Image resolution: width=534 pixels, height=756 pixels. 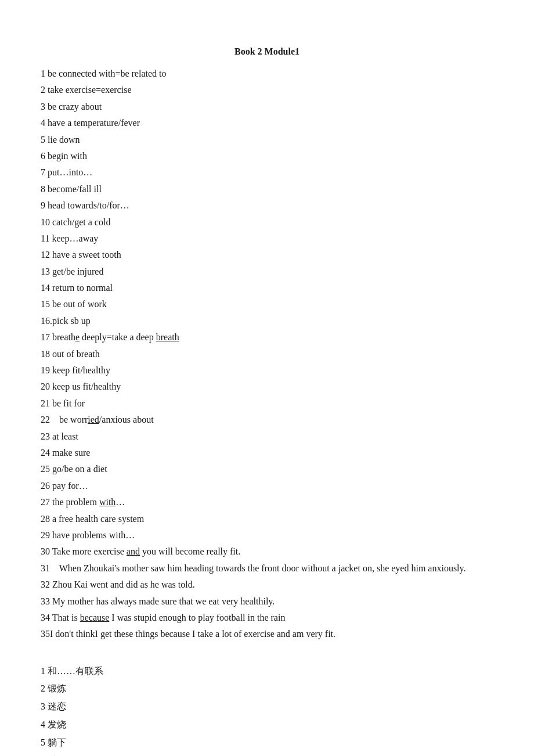 What do you see at coordinates (267, 710) in the screenshot?
I see `chinese-list: 1 和……有联系 2 锻炼 3 迷恋 4 发烧 5 躺下 6 以……开始 1` at bounding box center [267, 710].